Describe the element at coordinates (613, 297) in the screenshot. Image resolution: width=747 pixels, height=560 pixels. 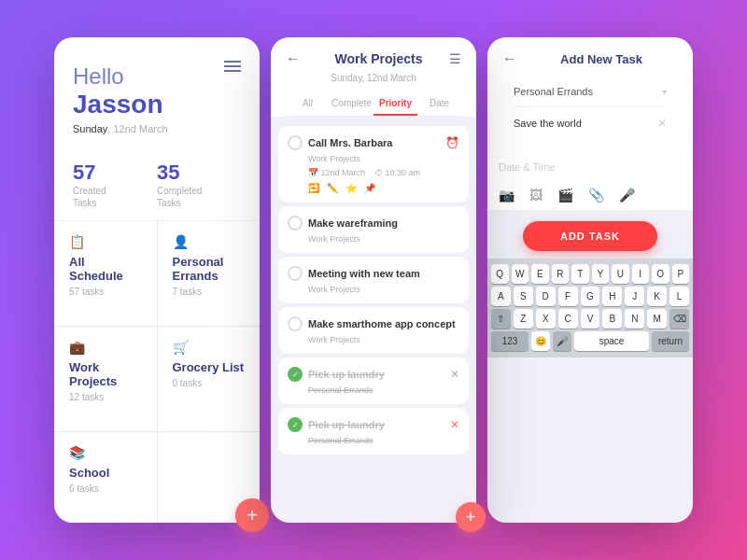
I see `key-h: H` at that location.